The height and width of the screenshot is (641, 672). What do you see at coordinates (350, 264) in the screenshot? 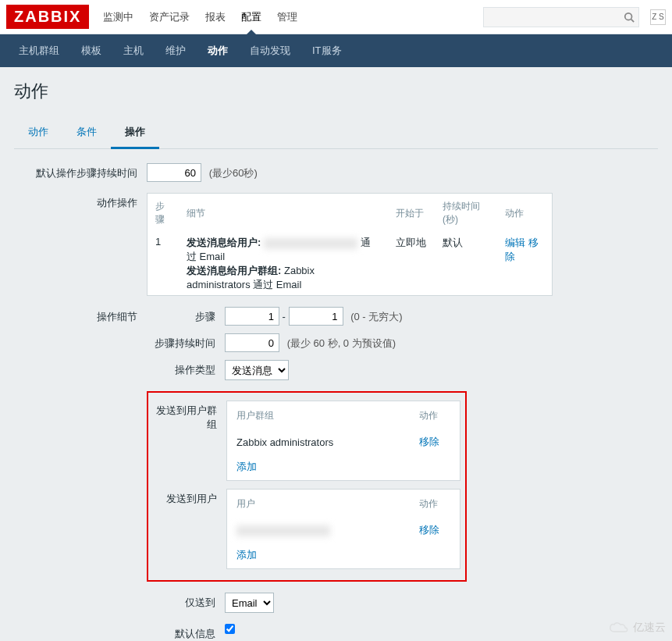
I see `table-row: 1 发送消息给用户: 通过 Email 发送消息给用户群组: Zabbix ad…` at bounding box center [350, 264].